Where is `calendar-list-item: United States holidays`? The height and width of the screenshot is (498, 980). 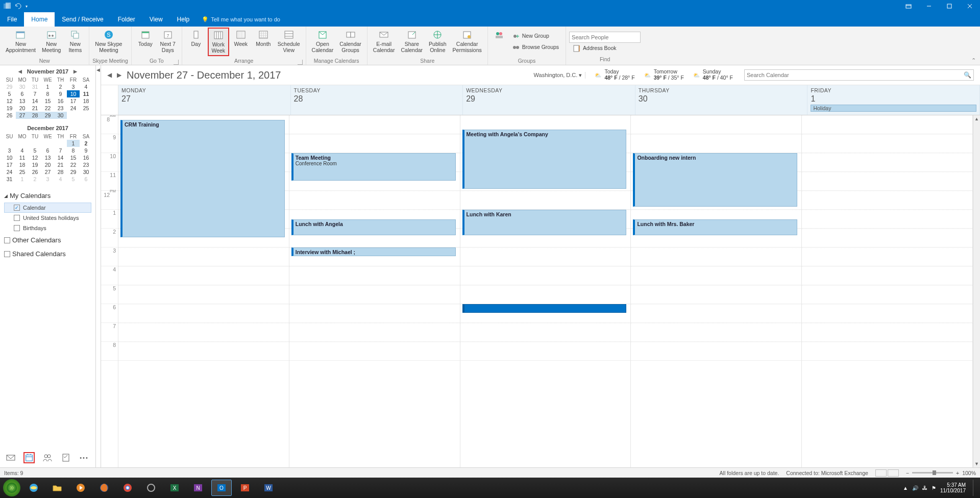
calendar-list-item: United States holidays is located at coordinates (48, 218).